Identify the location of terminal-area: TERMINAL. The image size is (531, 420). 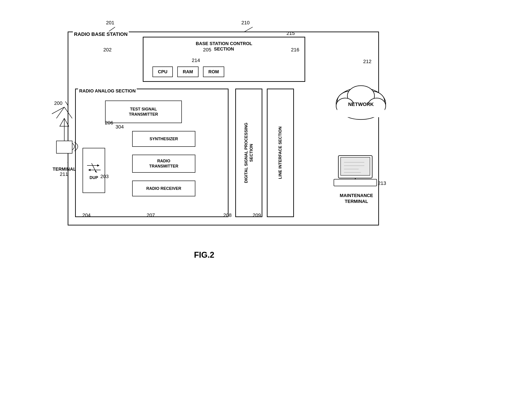
(64, 138).